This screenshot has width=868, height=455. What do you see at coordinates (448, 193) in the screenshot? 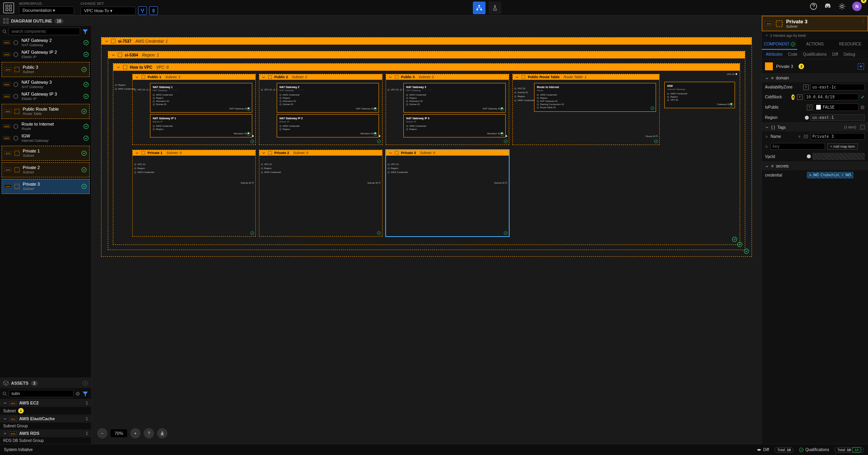
I see `subnet-frame: Private 3Subnet: 0 VPC IDRegionAWS Crede…` at bounding box center [448, 193].